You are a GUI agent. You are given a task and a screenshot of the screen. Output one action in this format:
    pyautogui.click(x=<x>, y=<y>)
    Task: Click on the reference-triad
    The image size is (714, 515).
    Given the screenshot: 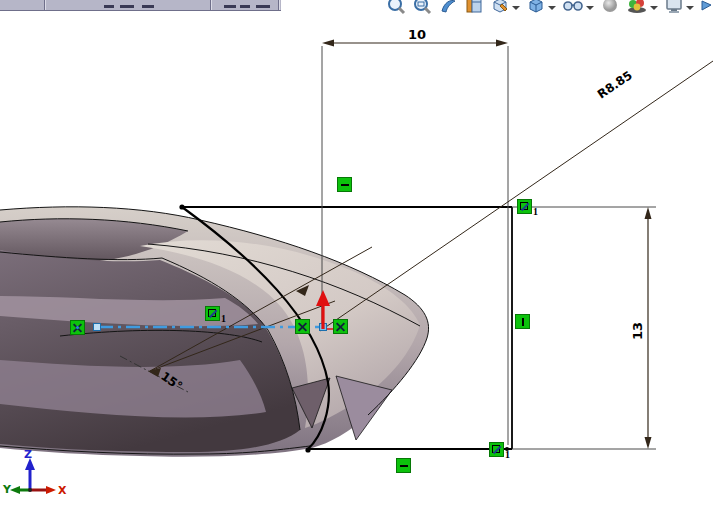 What is the action you would take?
    pyautogui.click(x=35, y=479)
    